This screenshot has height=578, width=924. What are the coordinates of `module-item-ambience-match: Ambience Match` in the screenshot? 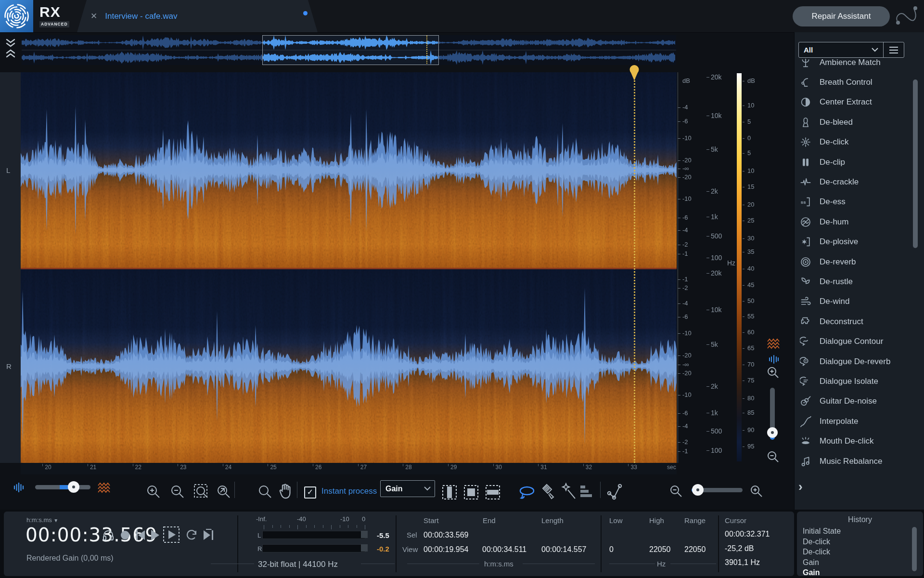 It's located at (854, 66).